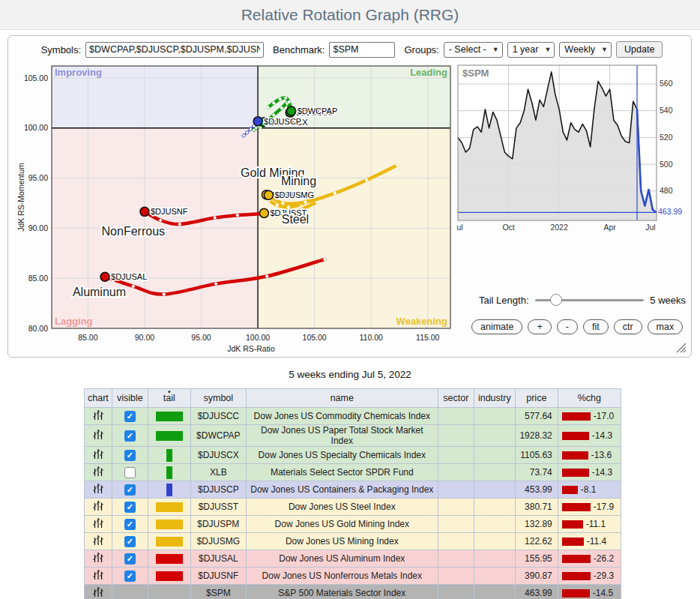  What do you see at coordinates (130, 399) in the screenshot?
I see `table-header-visible: visible` at bounding box center [130, 399].